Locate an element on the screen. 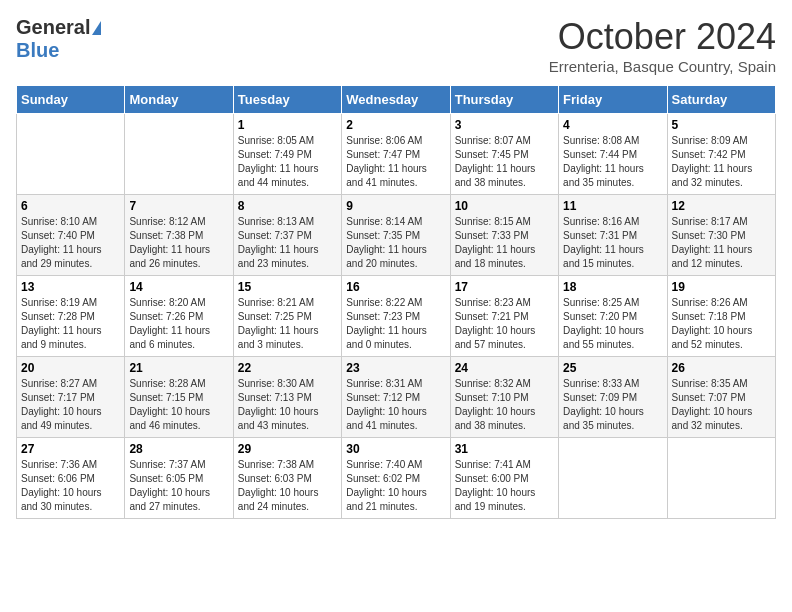 The width and height of the screenshot is (792, 612). cell-date-number: 19 is located at coordinates (722, 287).